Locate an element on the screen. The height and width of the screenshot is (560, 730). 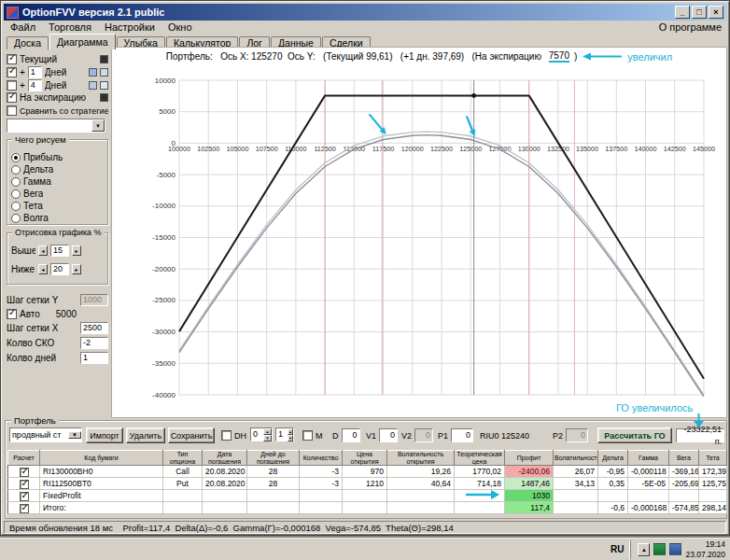
cell-open_price: 1210 is located at coordinates (365, 483).